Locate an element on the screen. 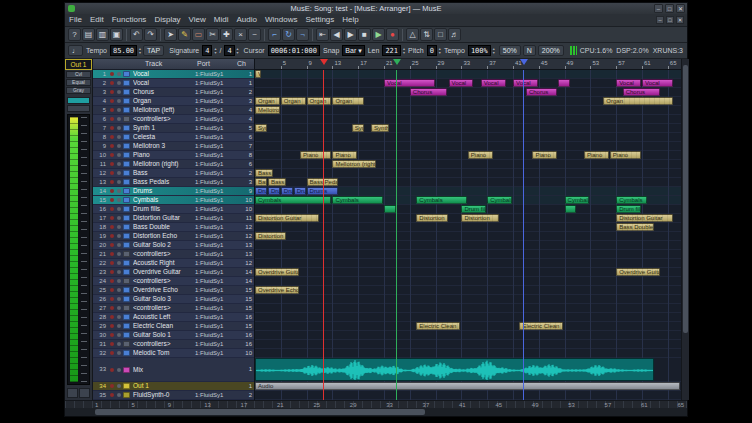  snap-select: Bar ▾ is located at coordinates (353, 50).